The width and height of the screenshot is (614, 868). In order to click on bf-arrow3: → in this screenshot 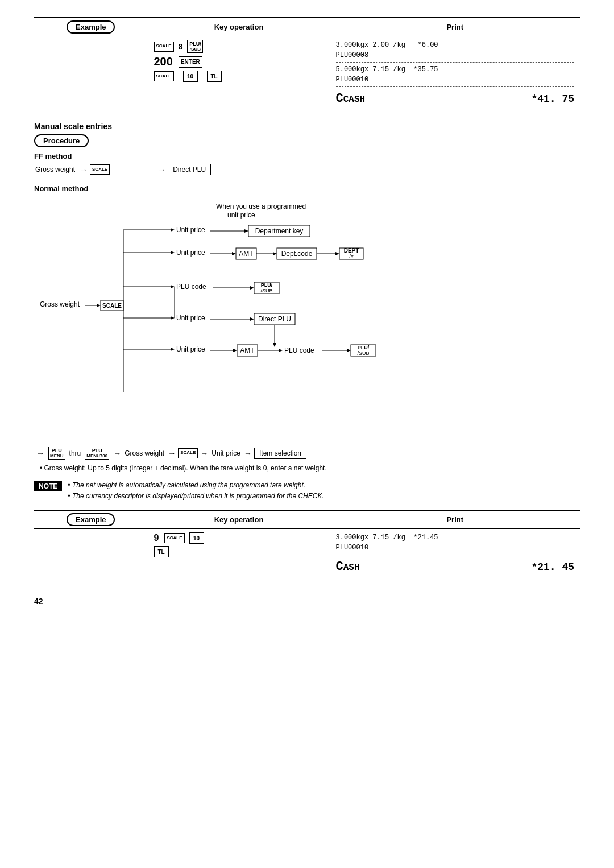, I will do `click(204, 453)`.